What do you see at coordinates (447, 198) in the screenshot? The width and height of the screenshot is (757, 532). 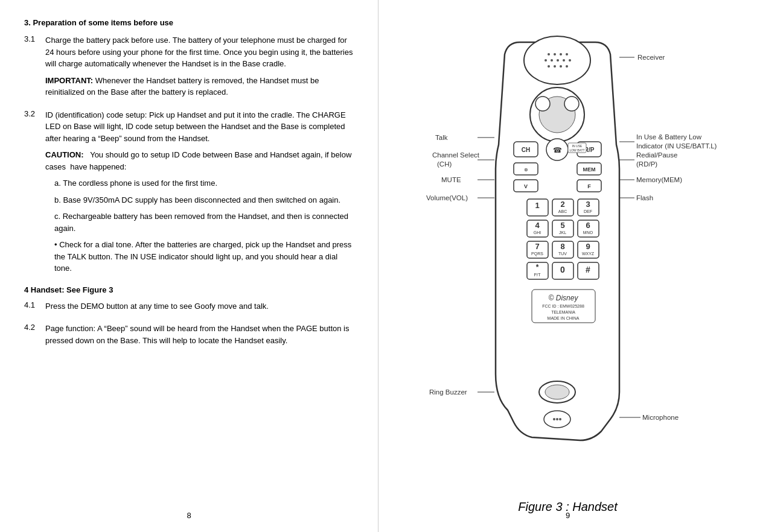 I see `volume-label: Volume(VOL)` at bounding box center [447, 198].